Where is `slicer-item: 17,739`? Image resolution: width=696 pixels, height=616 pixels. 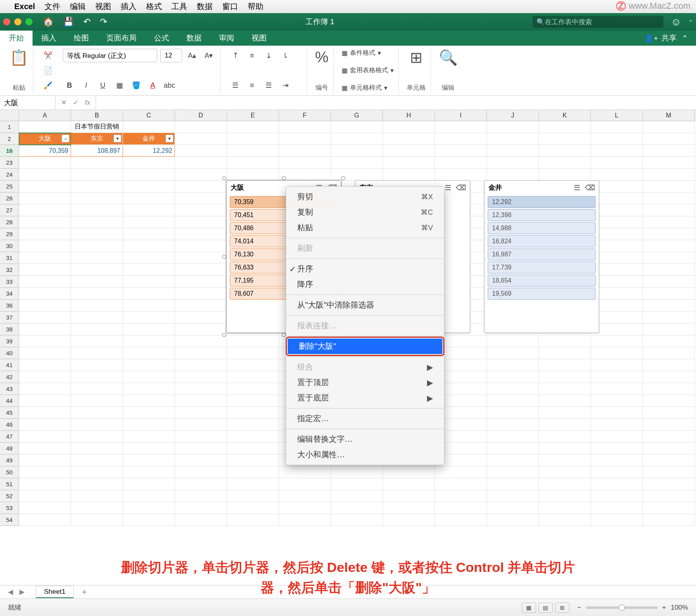
slicer-item: 17,739 is located at coordinates (542, 268).